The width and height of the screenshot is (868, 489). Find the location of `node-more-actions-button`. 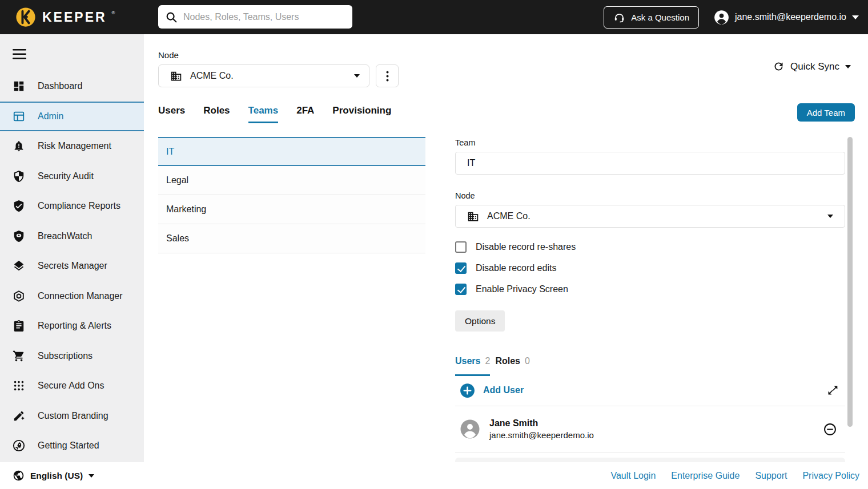

node-more-actions-button is located at coordinates (387, 76).